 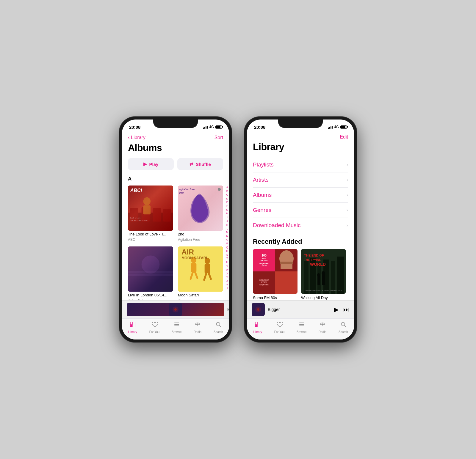 I want to click on play-button: ▶ Play, so click(x=151, y=164).